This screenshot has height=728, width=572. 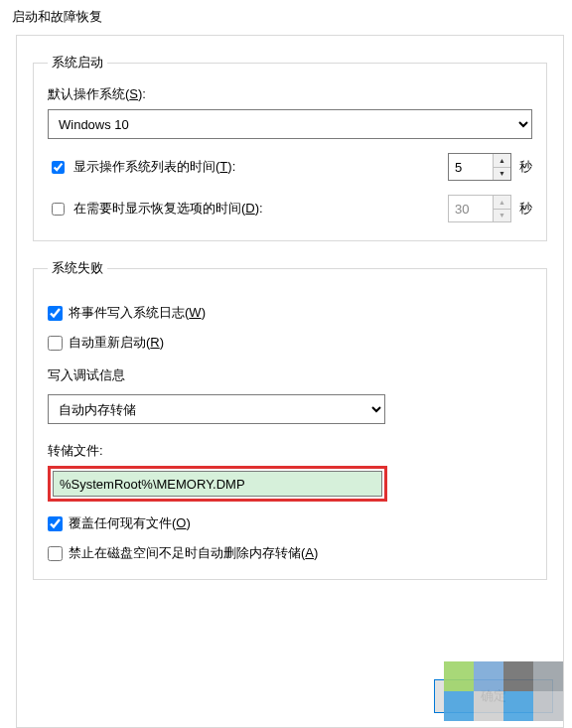 What do you see at coordinates (217, 484) in the screenshot?
I see `dump-file-highlight` at bounding box center [217, 484].